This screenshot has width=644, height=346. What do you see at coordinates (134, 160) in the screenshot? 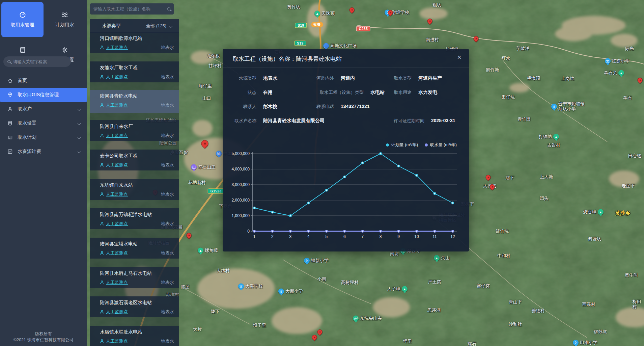
I see `facility-list-item: 麦卡公司取水工程 人工监测点 地表水` at bounding box center [134, 160].